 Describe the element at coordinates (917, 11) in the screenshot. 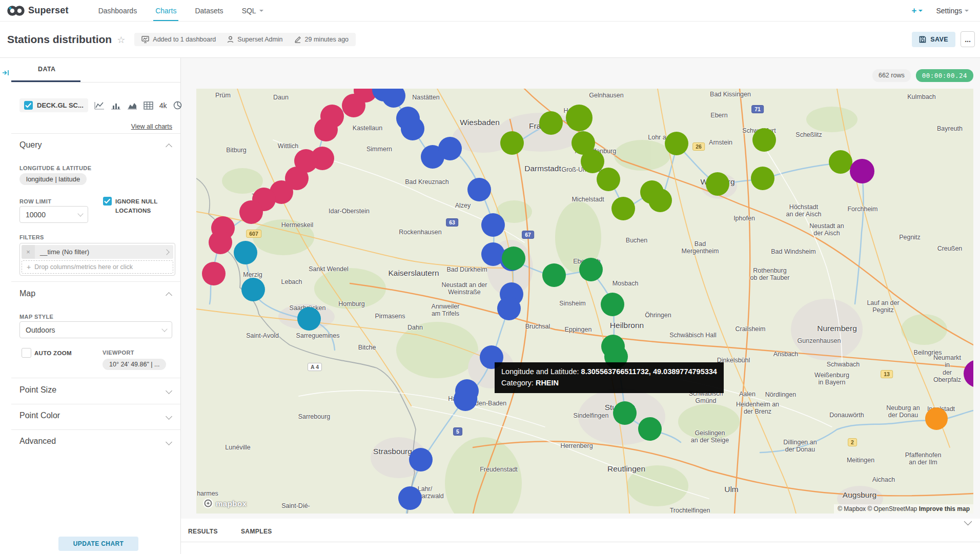

I see `new-item-button: +` at that location.